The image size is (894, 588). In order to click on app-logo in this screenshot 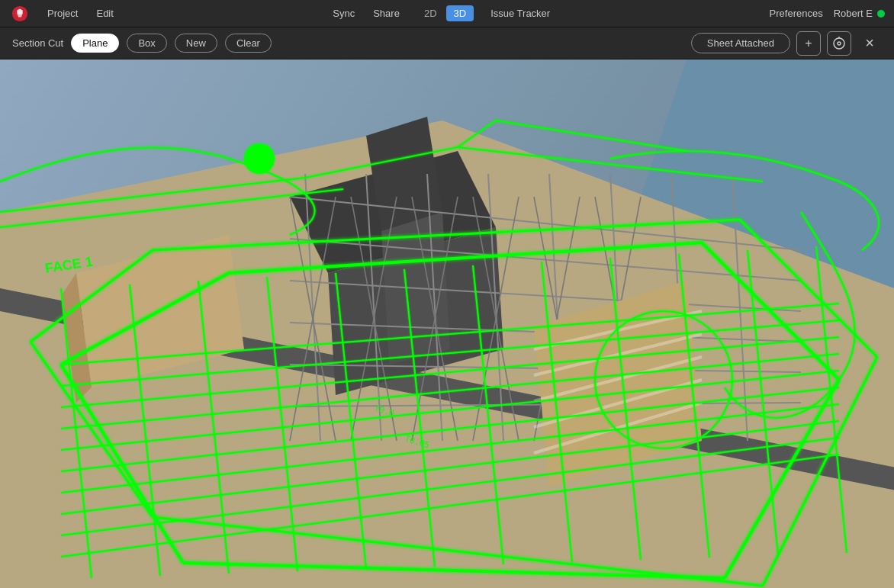, I will do `click(20, 14)`.